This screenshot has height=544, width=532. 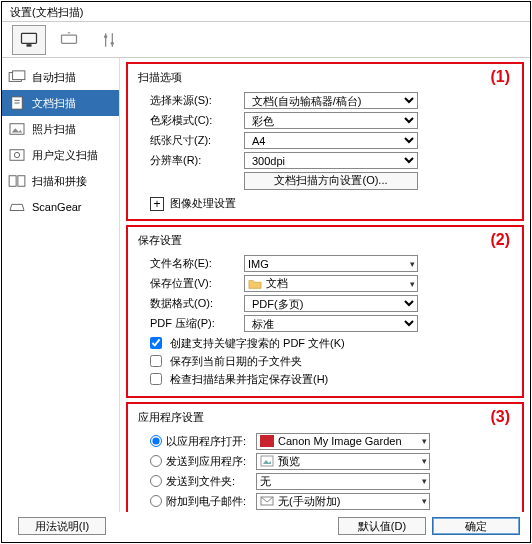 What do you see at coordinates (156, 361) in the screenshot?
I see `date-subfolder-checkbox` at bounding box center [156, 361].